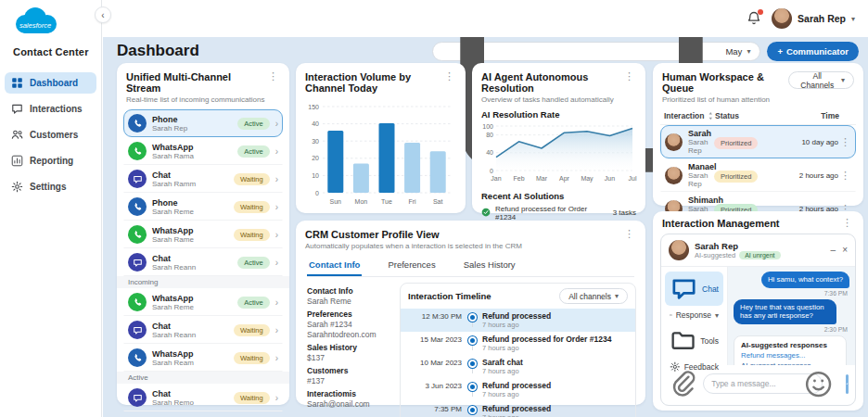  Describe the element at coordinates (50, 109) in the screenshot. I see `sidebar-item-interactions: Interactions` at that location.